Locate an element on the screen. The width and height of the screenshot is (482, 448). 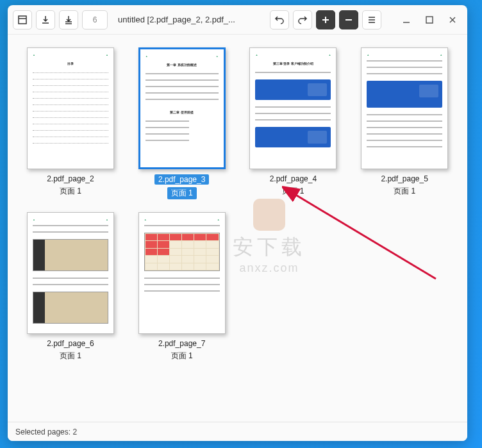
download-all-button is located at coordinates (69, 20).